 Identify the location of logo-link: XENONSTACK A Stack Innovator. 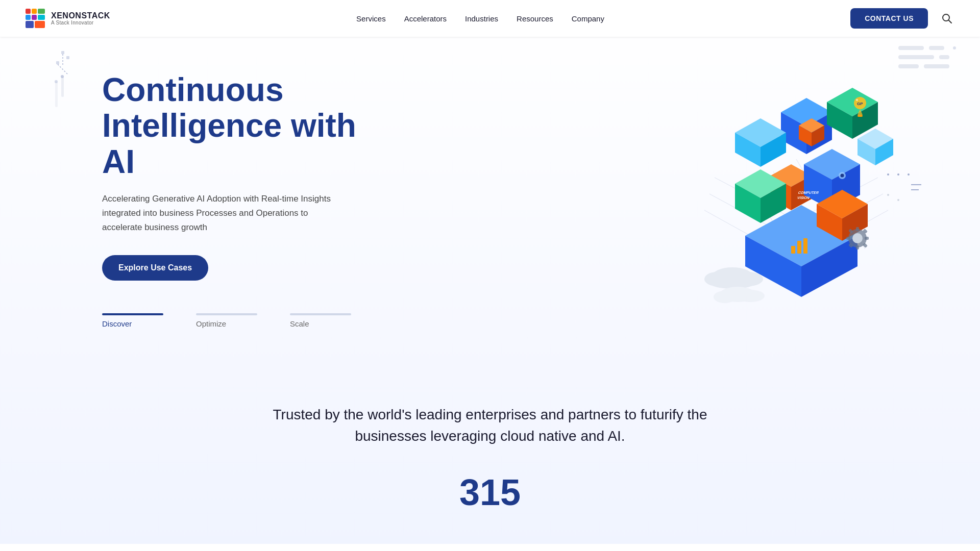
(67, 18).